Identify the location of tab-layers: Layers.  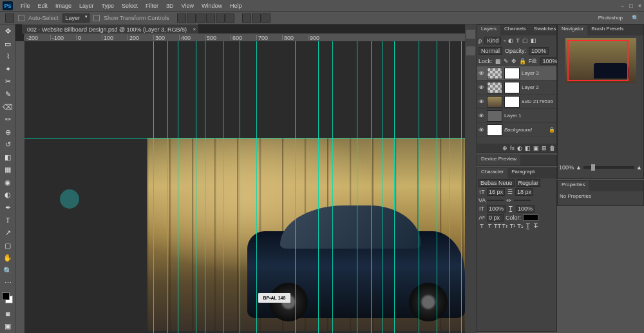
(489, 30).